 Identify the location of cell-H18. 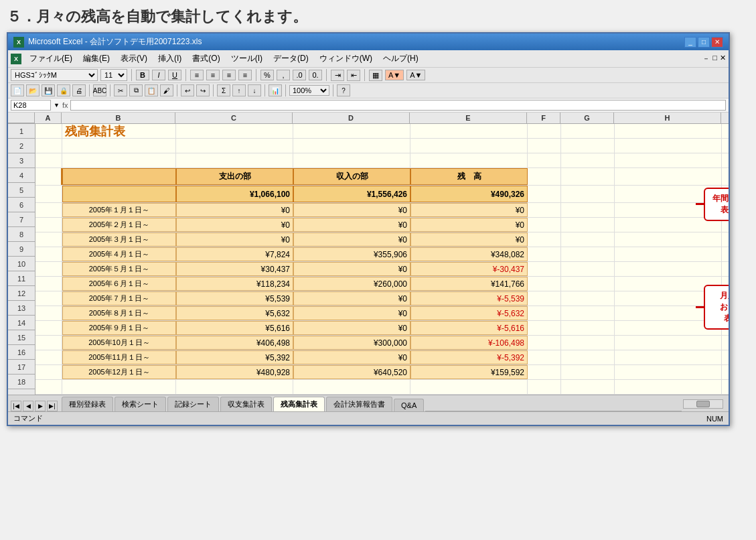
(668, 387).